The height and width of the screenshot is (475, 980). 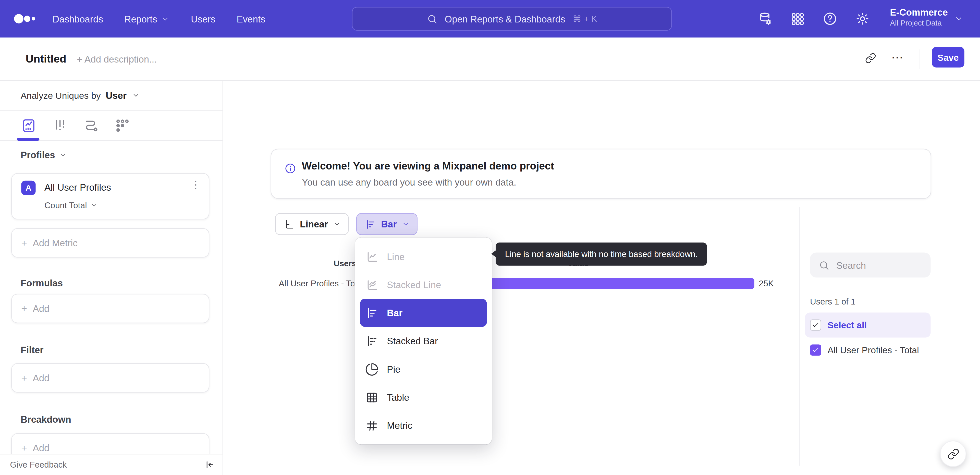 I want to click on disabled-option-tooltip: Line is not available with no time based…, so click(x=601, y=254).